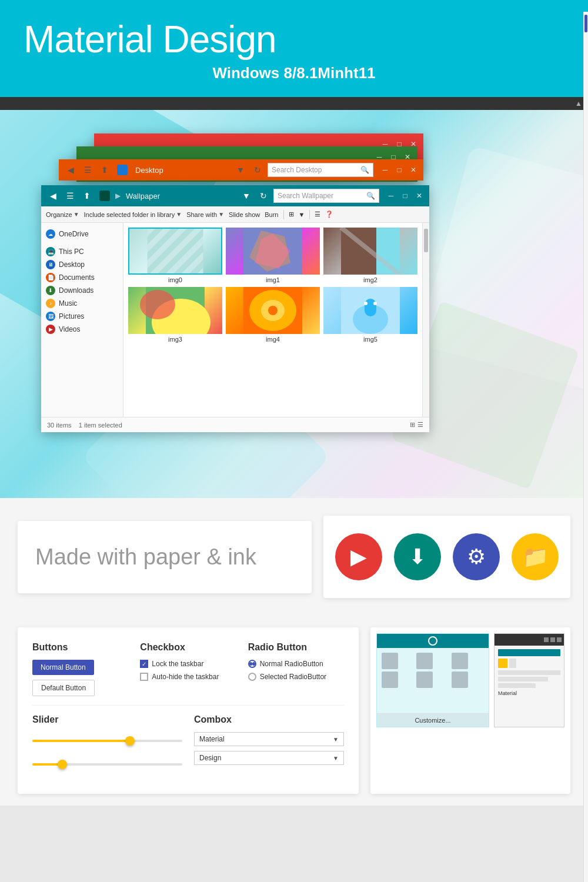 This screenshot has height=882, width=588. I want to click on back-button-orange: ◀, so click(71, 170).